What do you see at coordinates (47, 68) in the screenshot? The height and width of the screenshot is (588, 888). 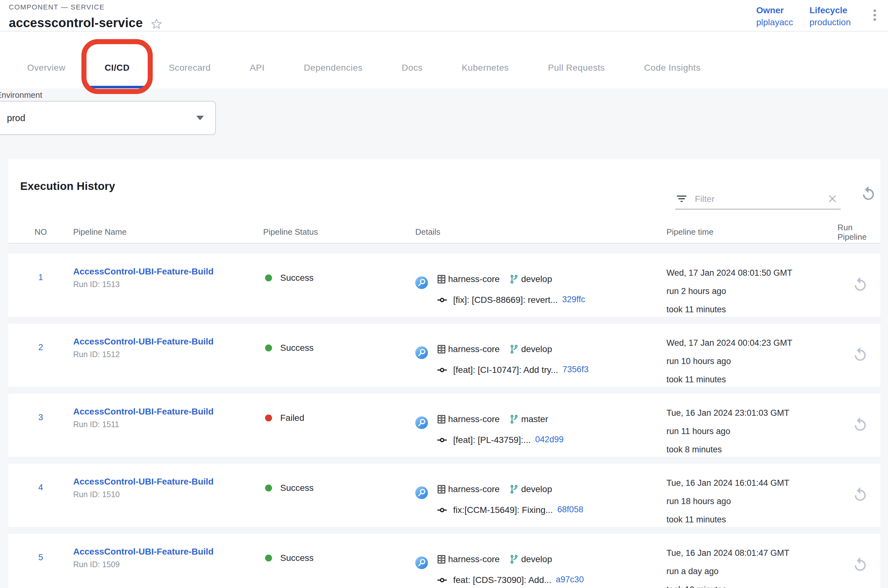 I see `tab-overview: Overview` at bounding box center [47, 68].